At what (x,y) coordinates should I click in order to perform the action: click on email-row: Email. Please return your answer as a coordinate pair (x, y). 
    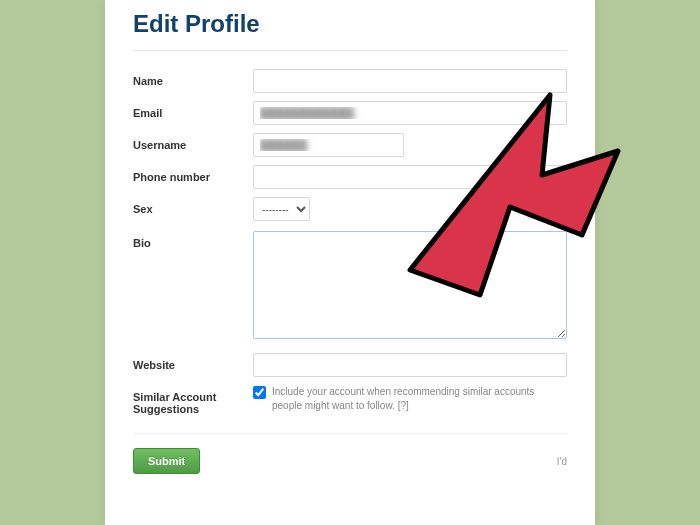
    Looking at the image, I should click on (350, 113).